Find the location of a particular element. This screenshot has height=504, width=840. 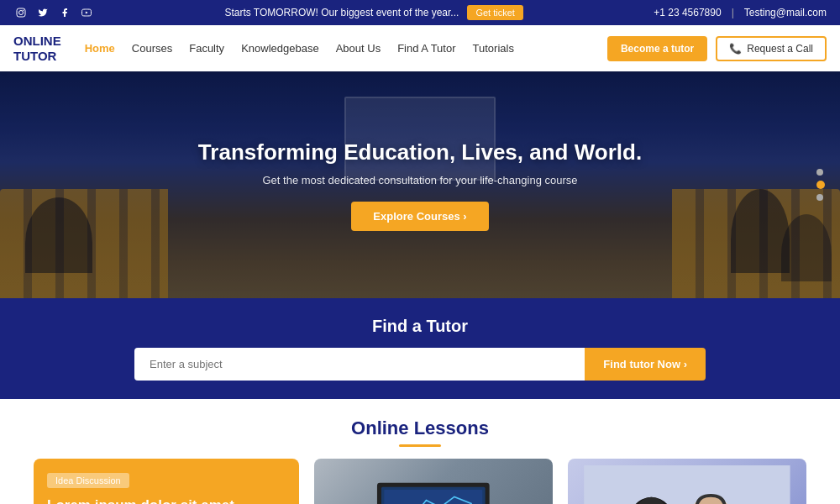

nav-home: Home is located at coordinates (100, 49).